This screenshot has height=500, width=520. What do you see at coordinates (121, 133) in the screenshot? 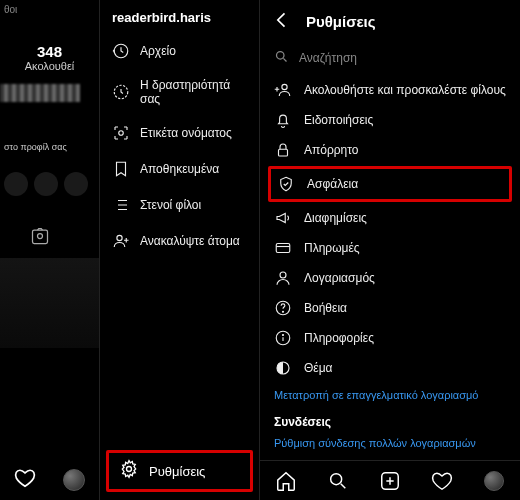
I see `nametag-icon` at bounding box center [121, 133].